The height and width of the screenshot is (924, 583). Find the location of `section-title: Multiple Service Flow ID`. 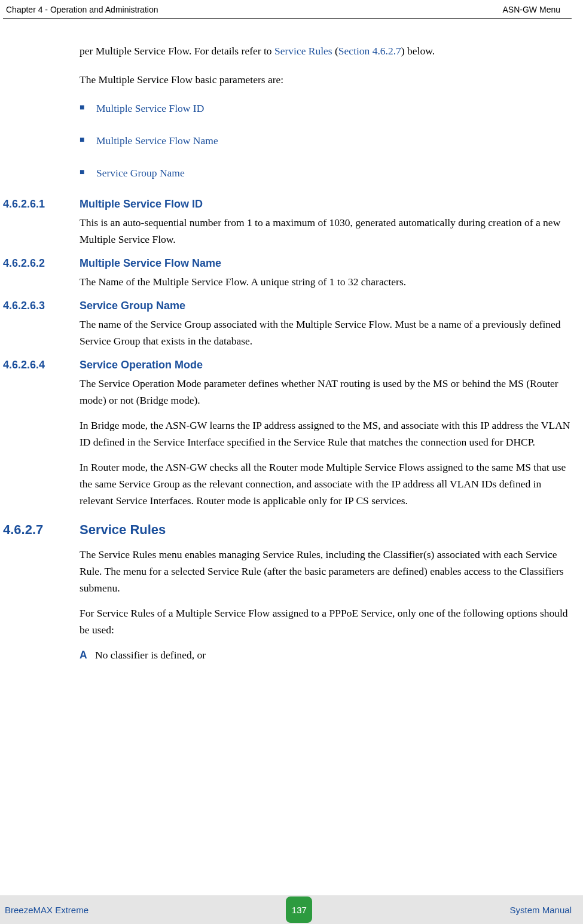

section-title: Multiple Service Flow ID is located at coordinates (141, 205).